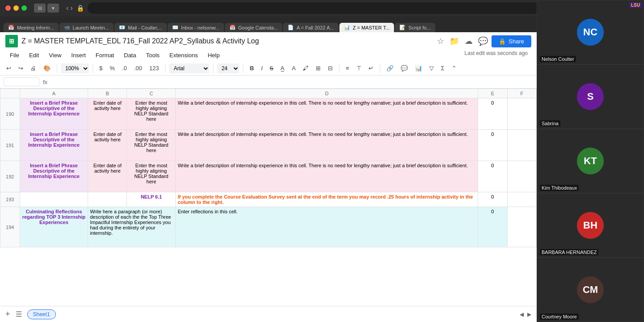  Describe the element at coordinates (8, 8) in the screenshot. I see `close-button` at that location.